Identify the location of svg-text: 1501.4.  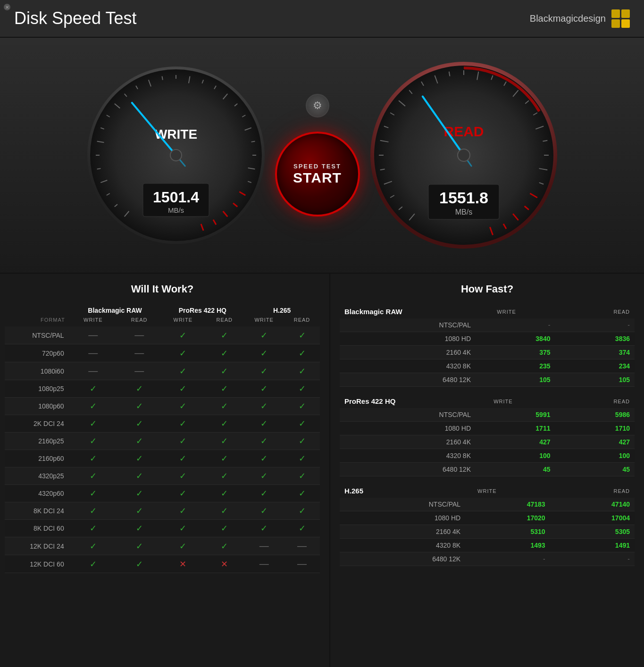
(176, 197).